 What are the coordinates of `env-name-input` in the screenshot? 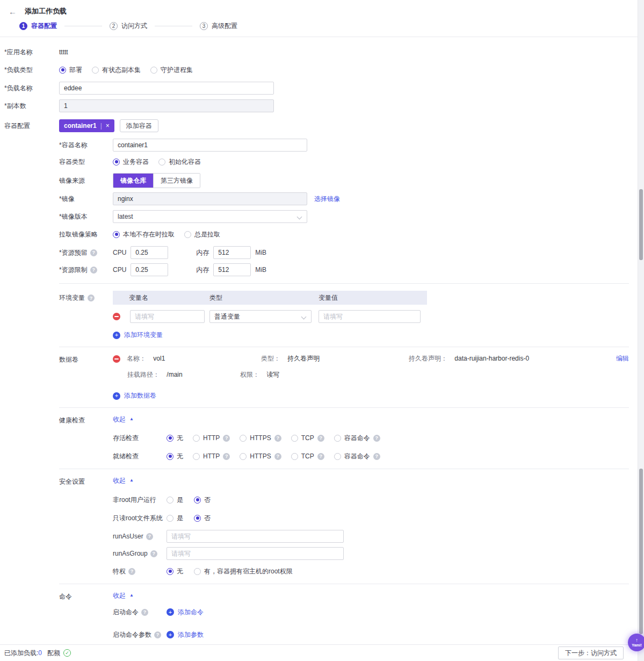 It's located at (168, 317).